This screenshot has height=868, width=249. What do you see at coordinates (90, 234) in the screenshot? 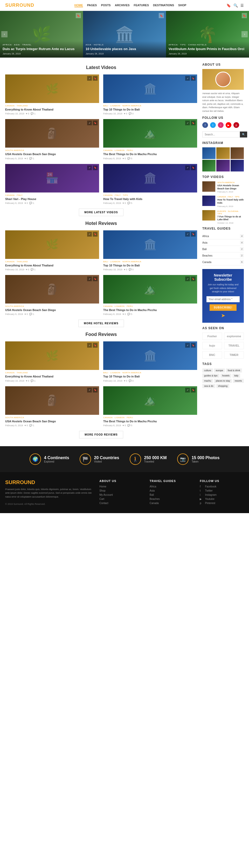
I see `hotel-expand-0: ⤢` at bounding box center [90, 234].